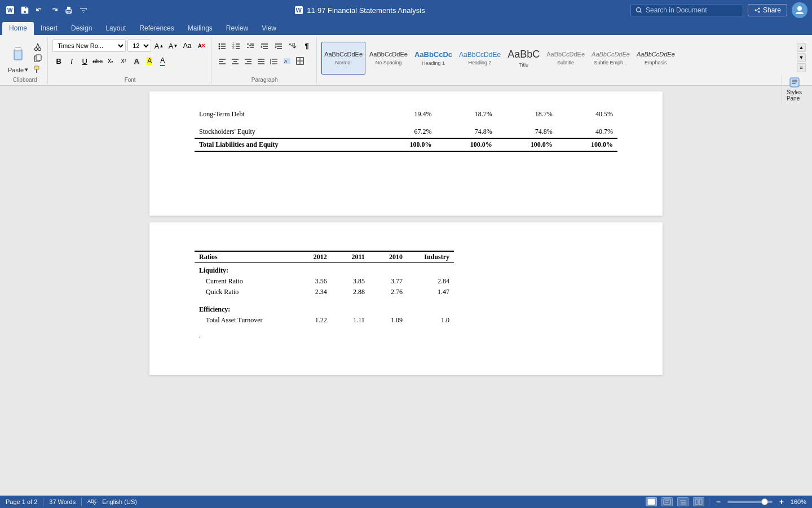 The height and width of the screenshot is (508, 812). I want to click on ratios-section-label: Efficiency:, so click(244, 308).